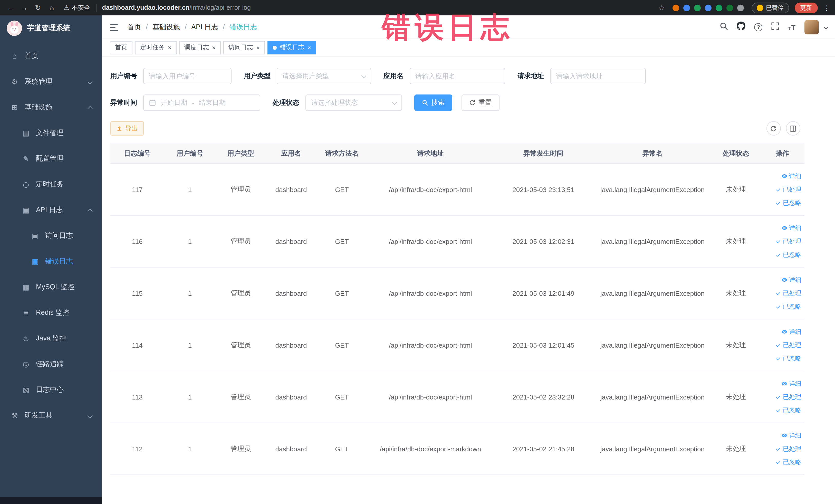 Image resolution: width=835 pixels, height=504 pixels. What do you see at coordinates (418, 7) in the screenshot?
I see `browser-chrome: ← → ↻ ⌂ ⚠ 不安全 dashboard.yudao.iocoder.cn…` at bounding box center [418, 7].